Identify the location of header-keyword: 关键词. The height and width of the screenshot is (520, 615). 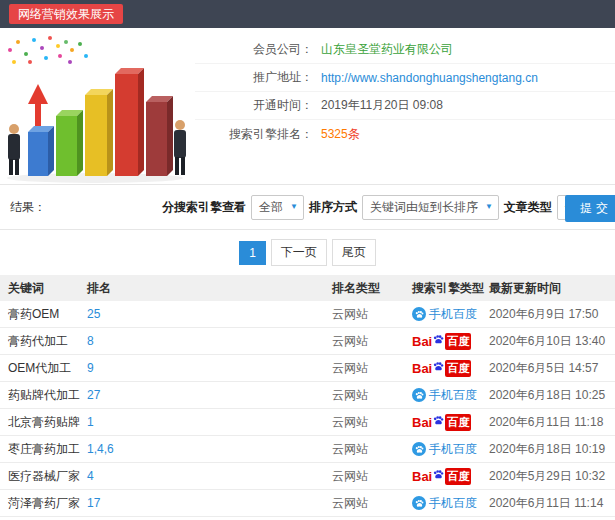
(44, 288).